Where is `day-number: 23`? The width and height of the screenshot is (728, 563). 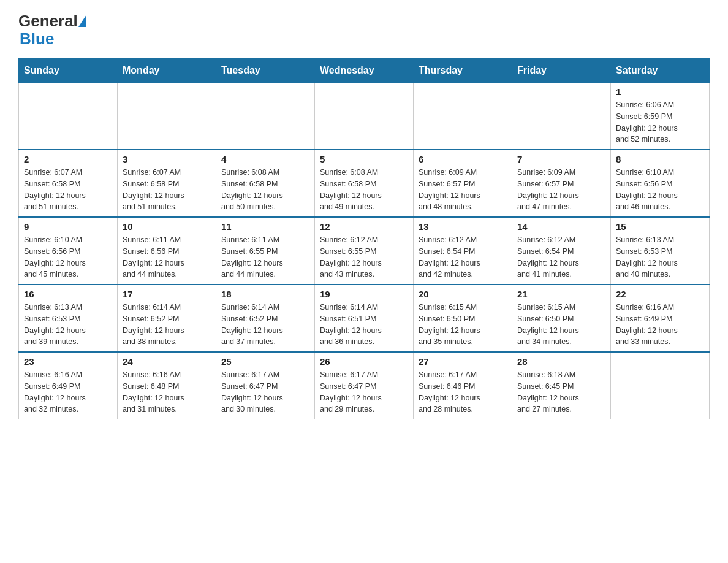
day-number: 23 is located at coordinates (68, 362).